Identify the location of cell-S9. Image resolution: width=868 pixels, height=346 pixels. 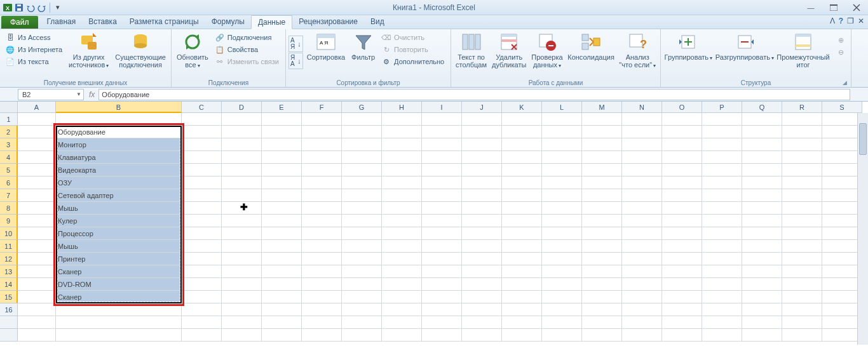
(843, 221).